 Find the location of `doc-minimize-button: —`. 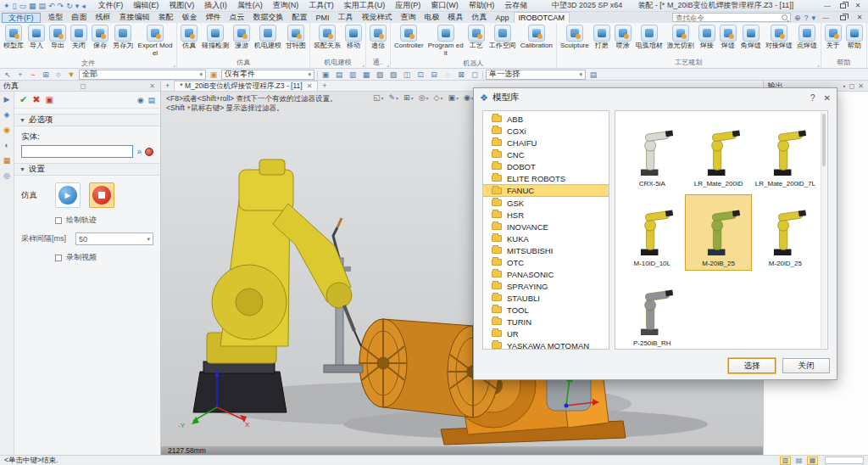

doc-minimize-button: — is located at coordinates (826, 17).